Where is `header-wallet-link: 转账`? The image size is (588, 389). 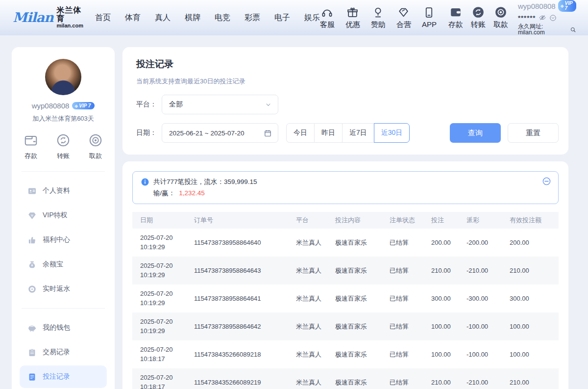
header-wallet-link: 转账 is located at coordinates (478, 18).